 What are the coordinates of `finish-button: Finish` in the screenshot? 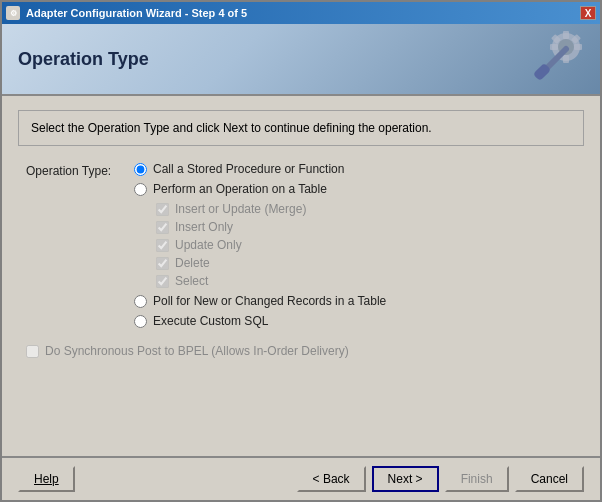 It's located at (477, 479).